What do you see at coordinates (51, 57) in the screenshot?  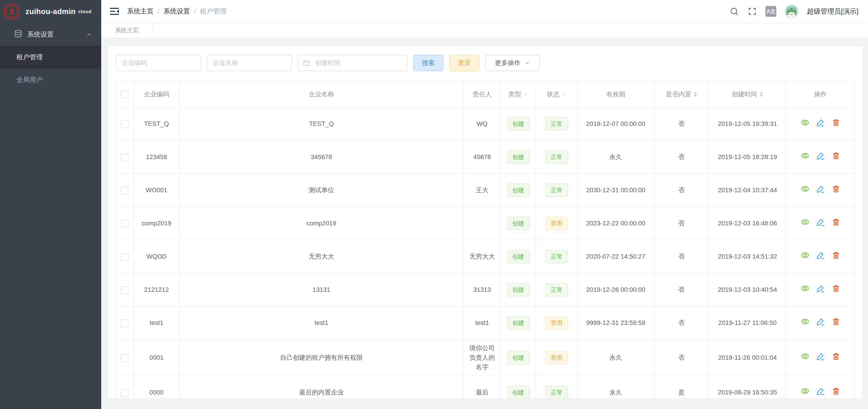 I see `sidebar-item: 租户管理` at bounding box center [51, 57].